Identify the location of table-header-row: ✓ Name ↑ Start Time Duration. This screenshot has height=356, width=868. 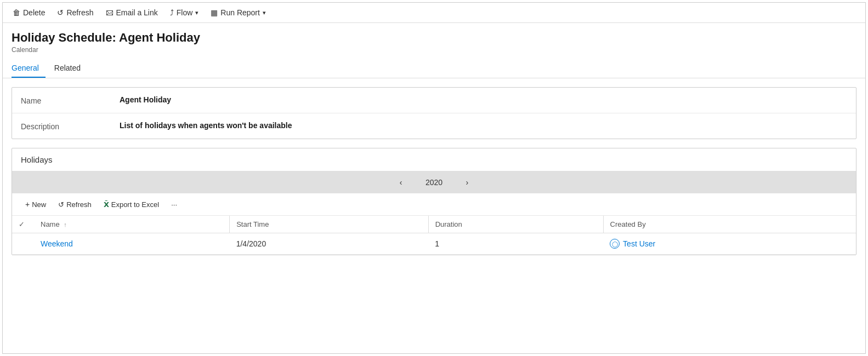
(434, 225).